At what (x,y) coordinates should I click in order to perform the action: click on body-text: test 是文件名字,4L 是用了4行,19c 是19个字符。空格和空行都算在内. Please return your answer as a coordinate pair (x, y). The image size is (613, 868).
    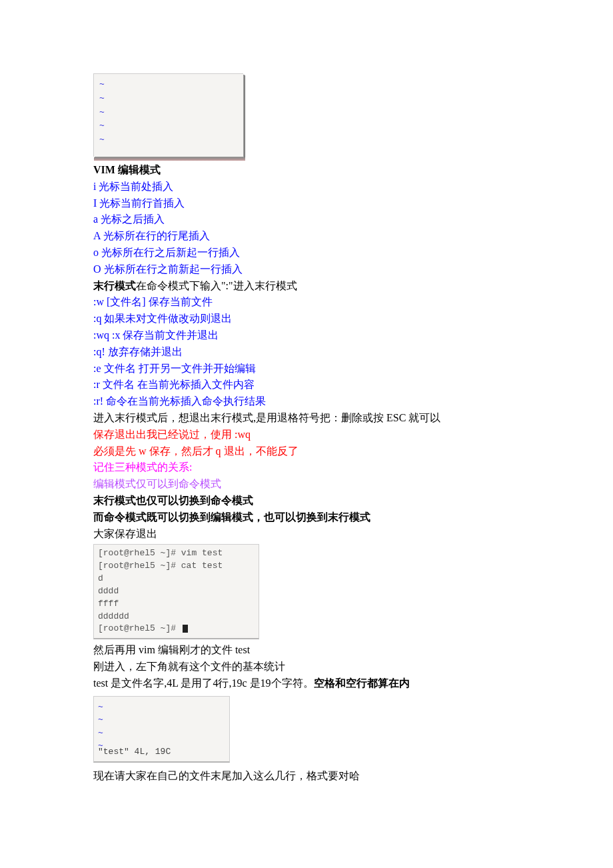
    Looking at the image, I should click on (306, 684).